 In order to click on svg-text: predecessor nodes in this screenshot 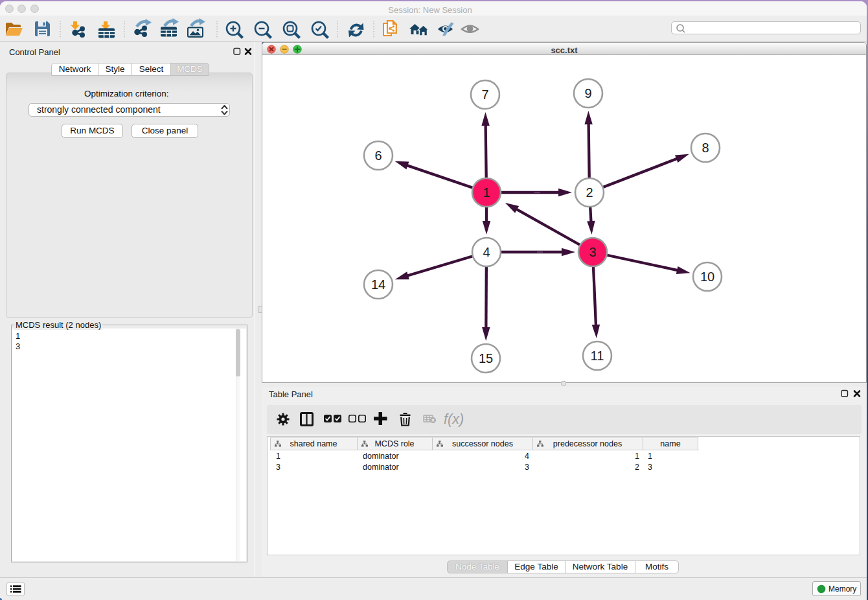, I will do `click(588, 444)`.